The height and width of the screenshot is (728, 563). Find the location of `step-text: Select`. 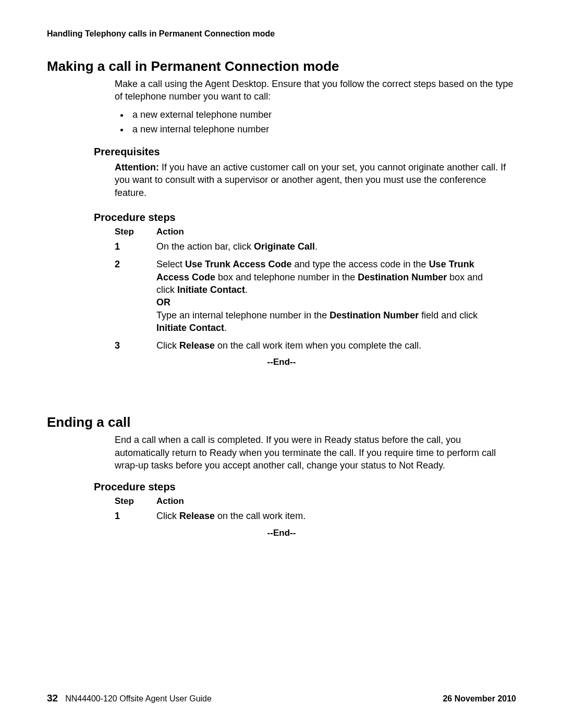

step-text: Select is located at coordinates (171, 264).